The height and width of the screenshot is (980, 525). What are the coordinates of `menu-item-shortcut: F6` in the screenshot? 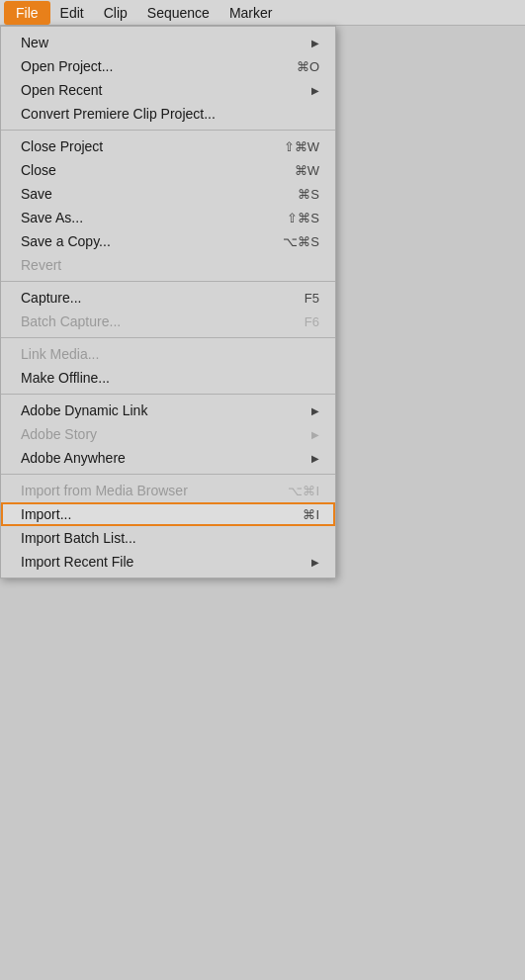 It's located at (312, 322).